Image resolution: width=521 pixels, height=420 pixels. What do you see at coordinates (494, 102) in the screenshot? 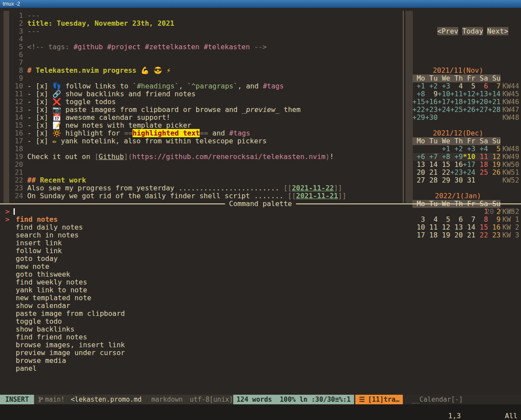
I see `calendar-day: +21` at bounding box center [494, 102].